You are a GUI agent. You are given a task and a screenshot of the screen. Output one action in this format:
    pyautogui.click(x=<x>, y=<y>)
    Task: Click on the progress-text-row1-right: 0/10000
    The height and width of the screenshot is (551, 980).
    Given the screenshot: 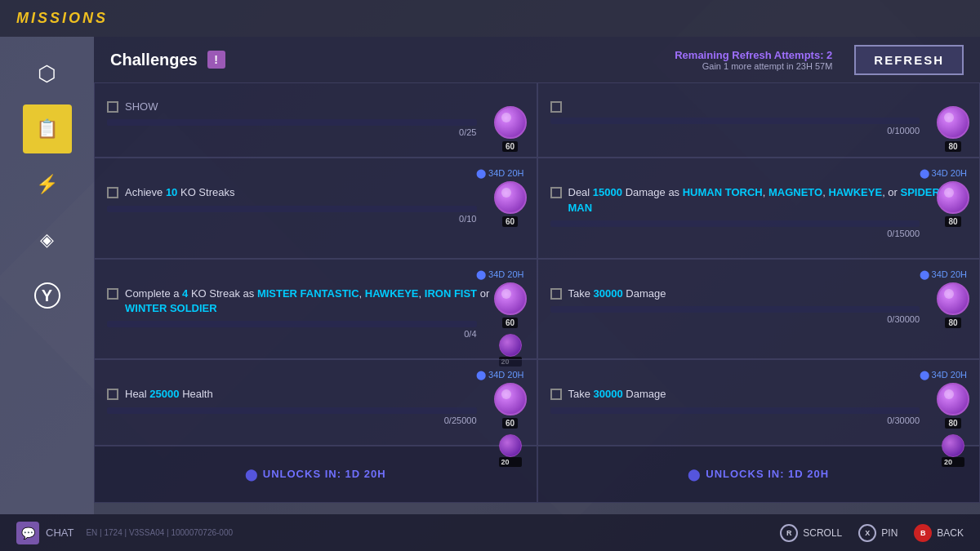 What is the action you would take?
    pyautogui.click(x=735, y=131)
    